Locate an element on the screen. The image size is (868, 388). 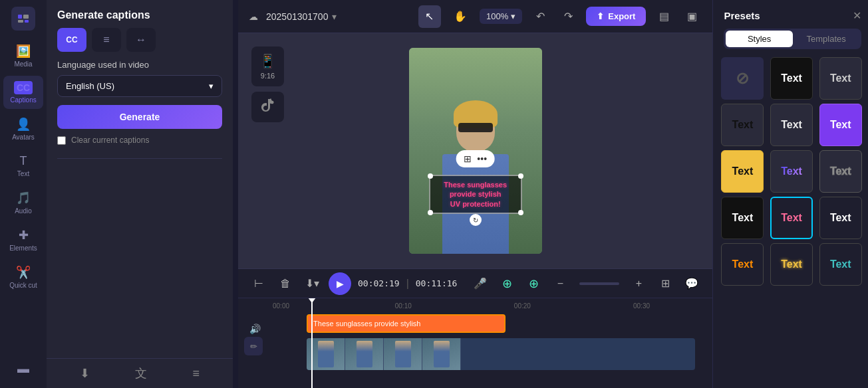
preset-bold-text: Text is located at coordinates (742, 125).